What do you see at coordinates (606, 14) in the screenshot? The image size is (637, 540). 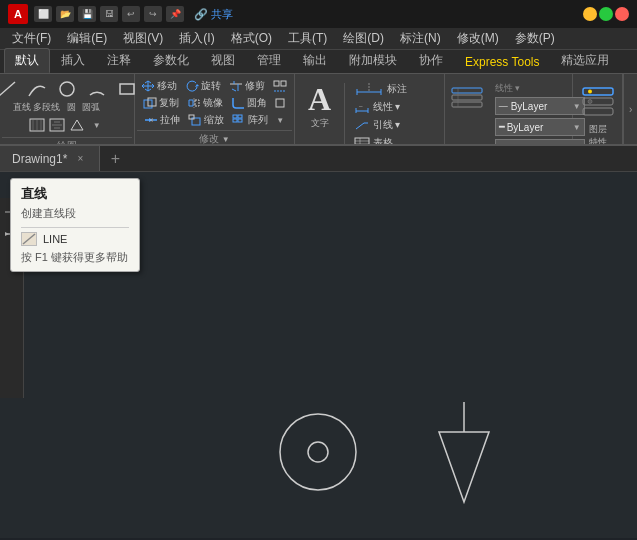 I see `maximize-button` at bounding box center [606, 14].